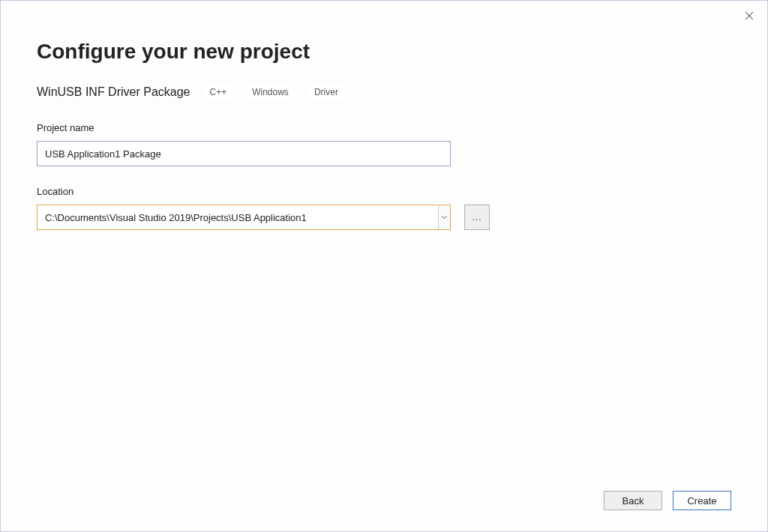  Describe the element at coordinates (384, 52) in the screenshot. I see `page-title: Configure your new project` at that location.